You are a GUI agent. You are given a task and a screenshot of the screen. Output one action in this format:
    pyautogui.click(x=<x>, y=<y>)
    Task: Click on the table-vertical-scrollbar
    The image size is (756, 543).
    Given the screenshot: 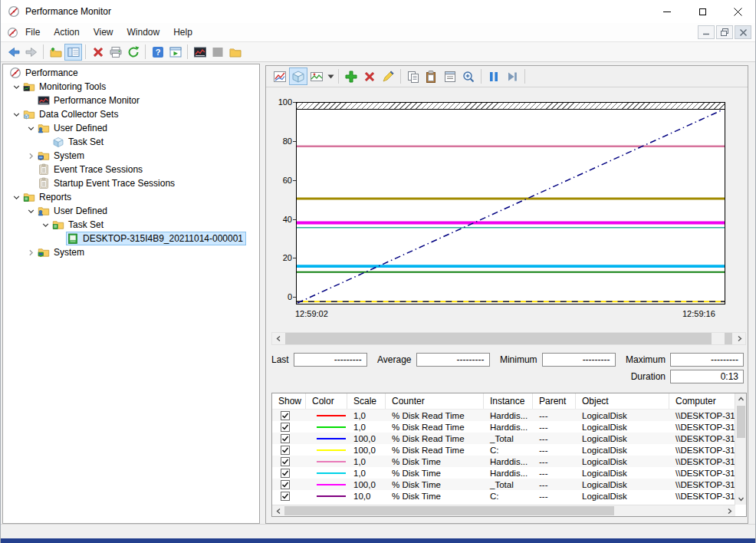 What is the action you would take?
    pyautogui.click(x=741, y=449)
    